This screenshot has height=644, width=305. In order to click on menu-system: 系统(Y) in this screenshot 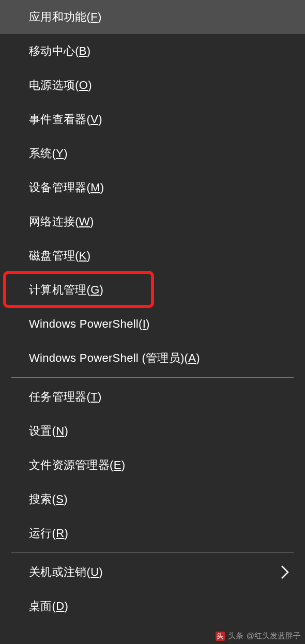, I will do `click(152, 154)`.